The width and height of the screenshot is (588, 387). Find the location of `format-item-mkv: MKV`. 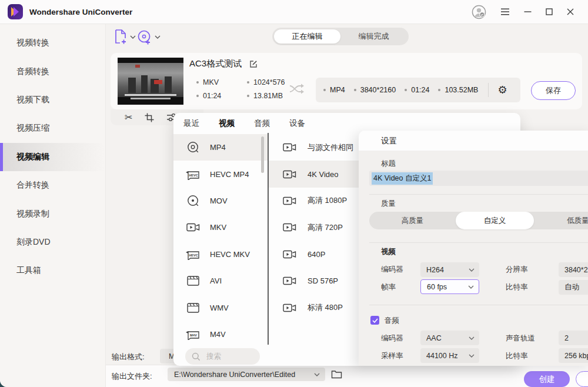

format-item-mkv: MKV is located at coordinates (220, 227).